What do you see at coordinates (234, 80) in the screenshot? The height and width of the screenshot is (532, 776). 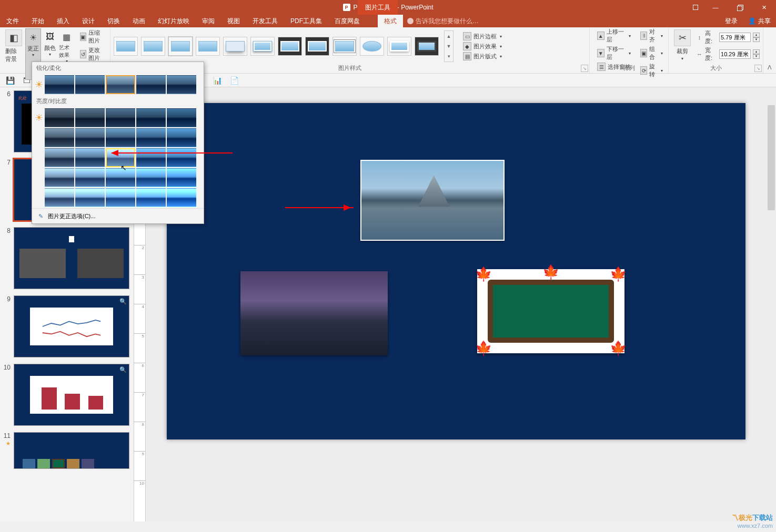 I see `qat-btn-4: 📄` at bounding box center [234, 80].